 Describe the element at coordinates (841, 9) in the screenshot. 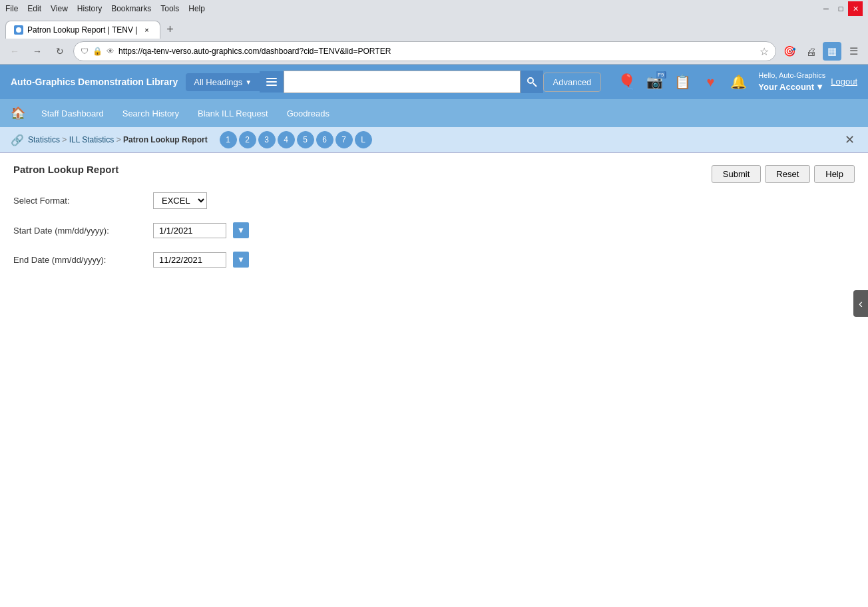

I see `window-maximize-button: □` at that location.